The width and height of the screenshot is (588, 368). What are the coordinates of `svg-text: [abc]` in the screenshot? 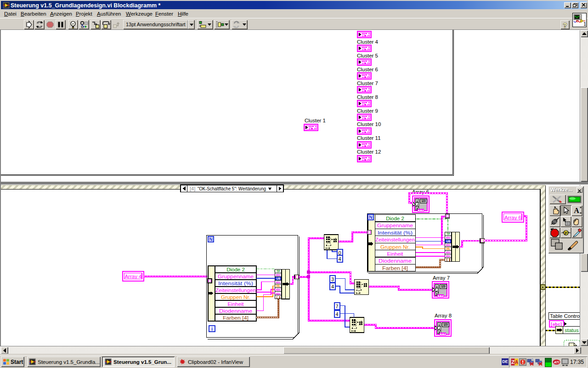 It's located at (556, 324).